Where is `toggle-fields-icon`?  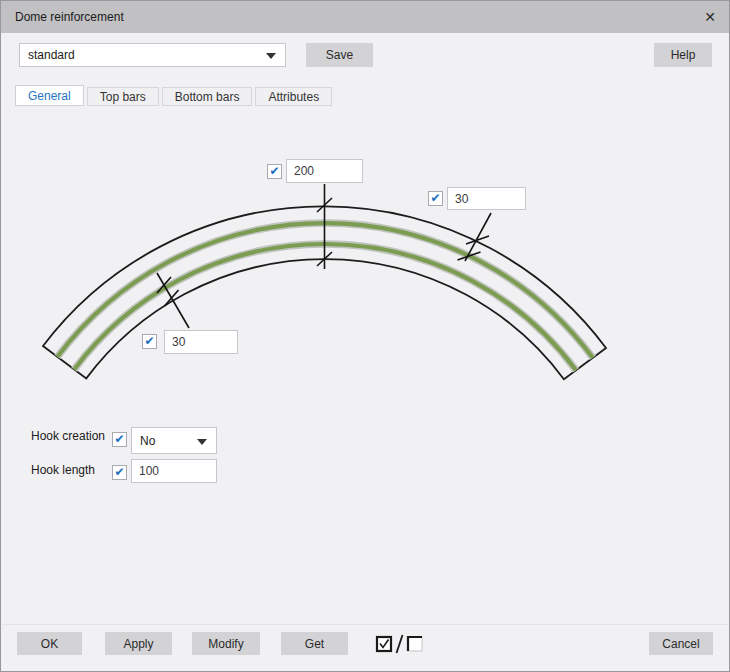
toggle-fields-icon is located at coordinates (400, 644).